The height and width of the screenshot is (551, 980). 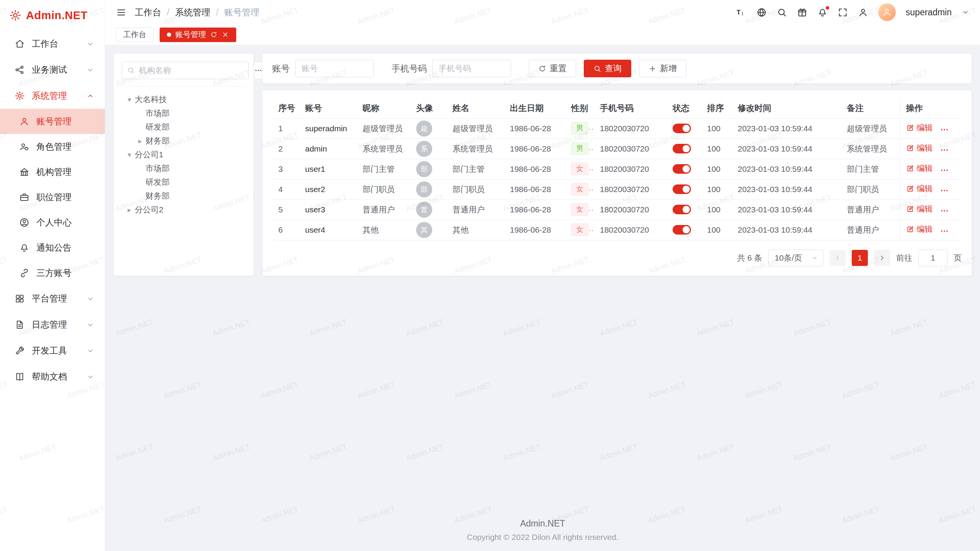 I want to click on logo: Admin.NET, so click(x=52, y=15).